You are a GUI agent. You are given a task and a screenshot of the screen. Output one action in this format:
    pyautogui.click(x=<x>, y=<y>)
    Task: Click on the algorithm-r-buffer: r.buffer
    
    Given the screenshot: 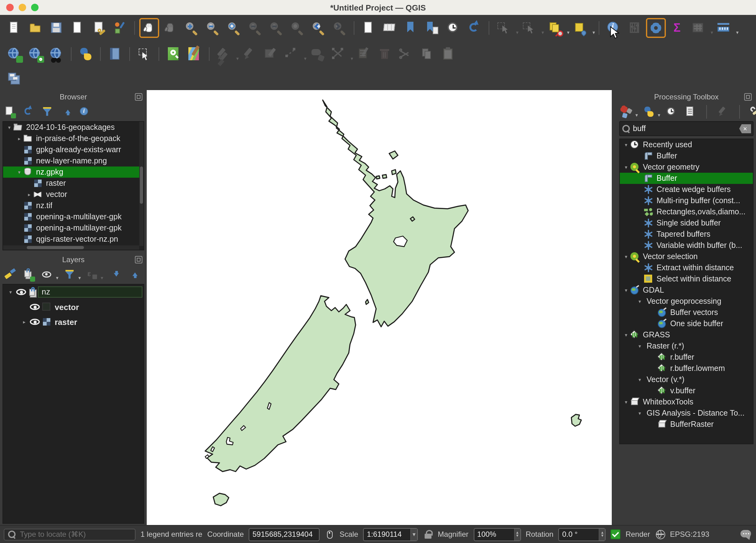 What is the action you would take?
    pyautogui.click(x=687, y=357)
    